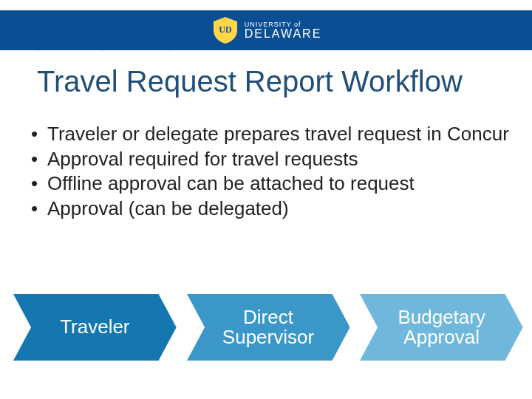 Image resolution: width=532 pixels, height=399 pixels. What do you see at coordinates (273, 81) in the screenshot?
I see `slide-title: Travel Request Report Workflow` at bounding box center [273, 81].